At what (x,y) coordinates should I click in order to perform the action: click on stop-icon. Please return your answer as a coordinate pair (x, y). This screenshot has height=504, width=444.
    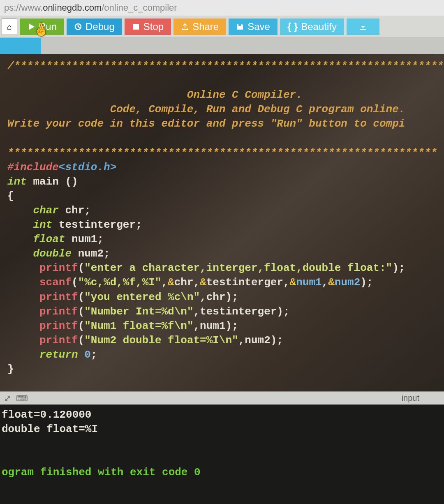
    Looking at the image, I should click on (136, 27).